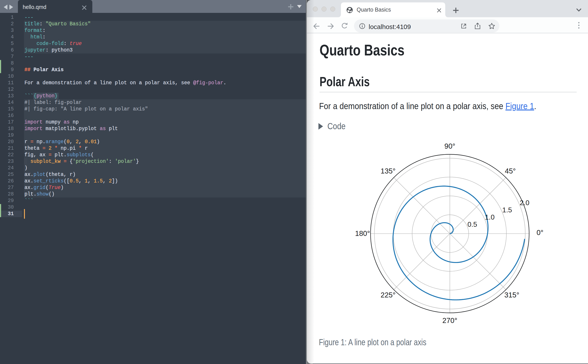 This screenshot has width=588, height=364. What do you see at coordinates (510, 171) in the screenshot?
I see `svg-text: 45°` at bounding box center [510, 171].